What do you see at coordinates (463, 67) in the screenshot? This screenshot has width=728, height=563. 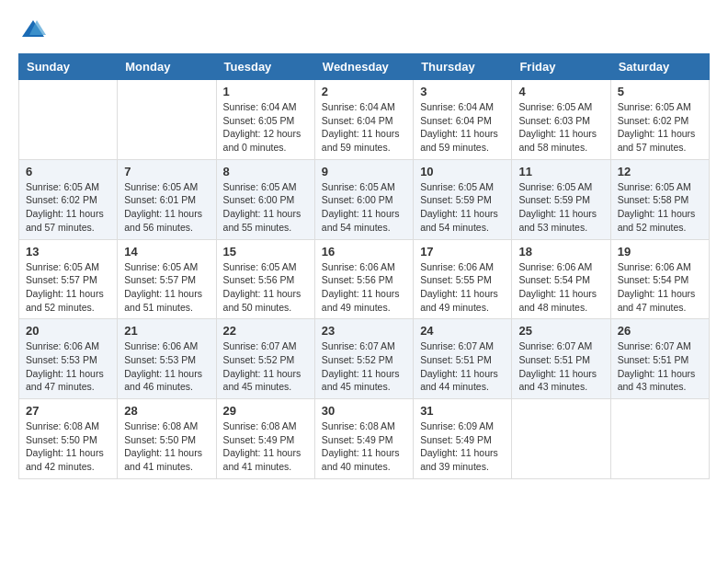 I see `weekday-header: Thursday` at bounding box center [463, 67].